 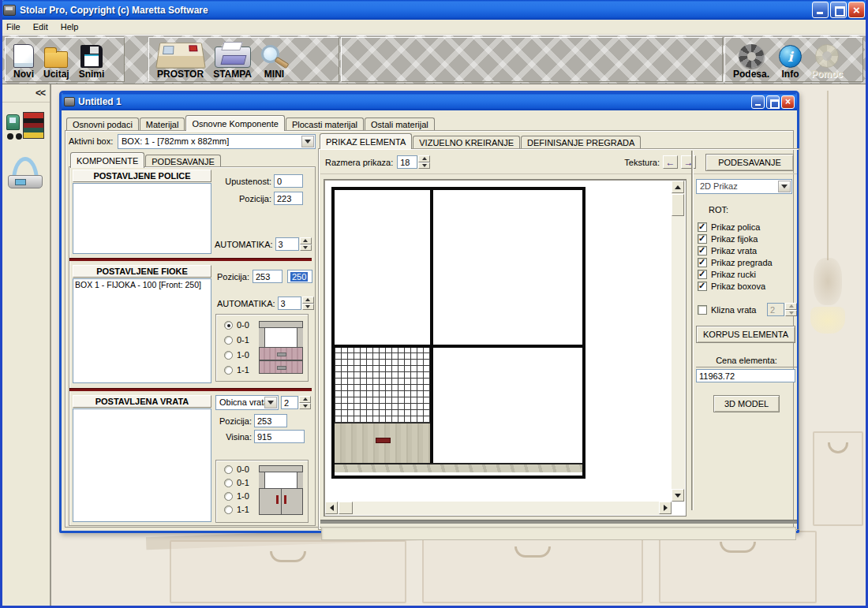 I want to click on fioke-automatika-spinner, so click(x=308, y=303).